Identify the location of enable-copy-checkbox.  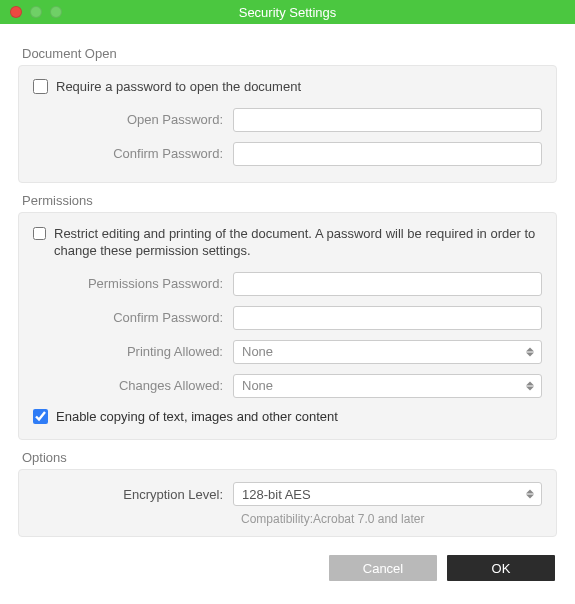
(40, 416).